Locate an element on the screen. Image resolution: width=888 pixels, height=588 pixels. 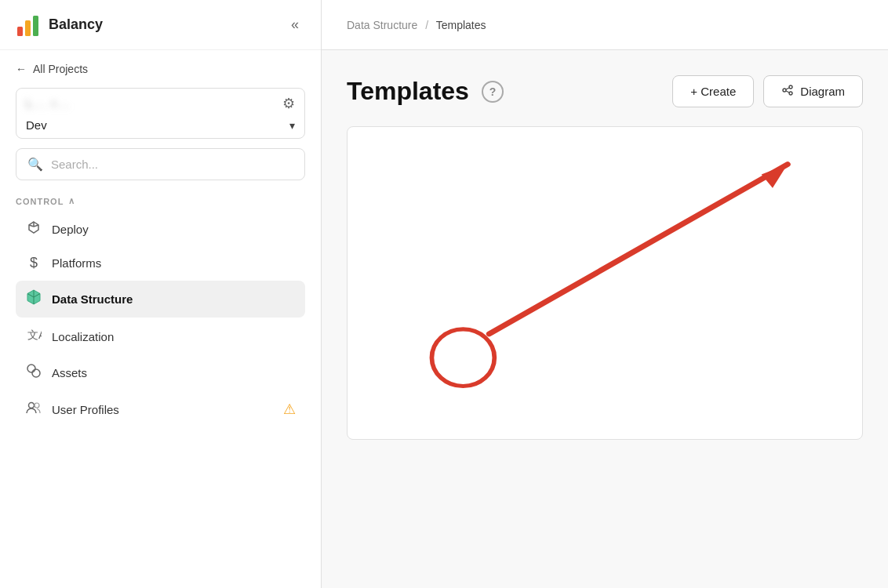
search-icon: 🔍 is located at coordinates (35, 165).